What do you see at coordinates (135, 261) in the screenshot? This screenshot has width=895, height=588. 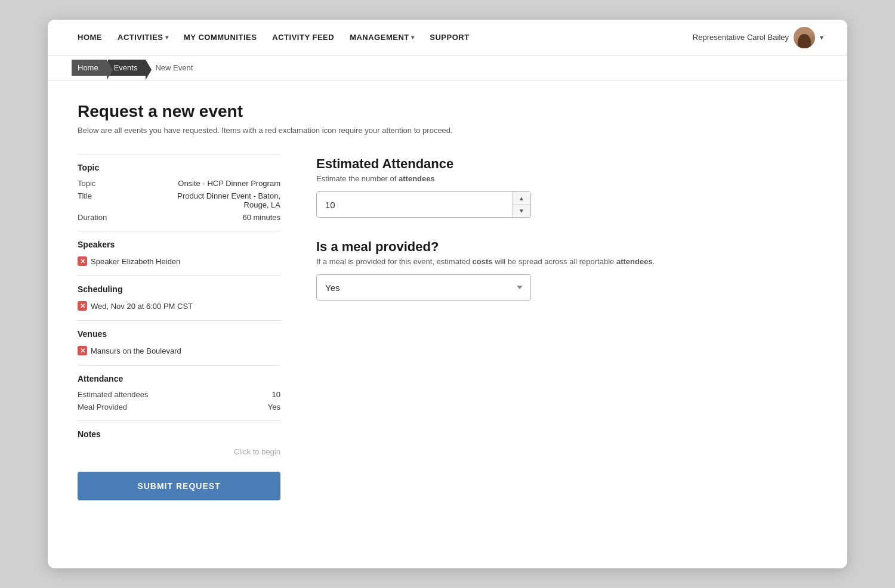 I see `speaker-name: Speaker Elizabeth Heiden` at bounding box center [135, 261].